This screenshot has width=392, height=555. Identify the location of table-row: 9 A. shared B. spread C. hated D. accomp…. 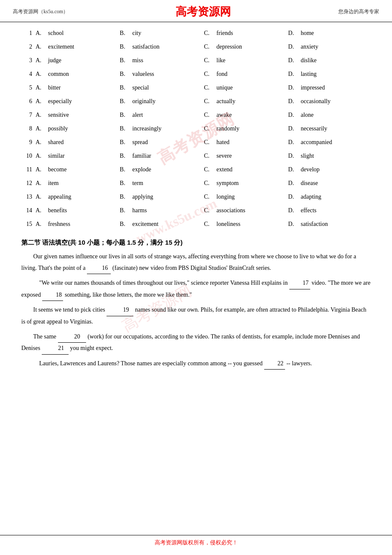
(196, 142).